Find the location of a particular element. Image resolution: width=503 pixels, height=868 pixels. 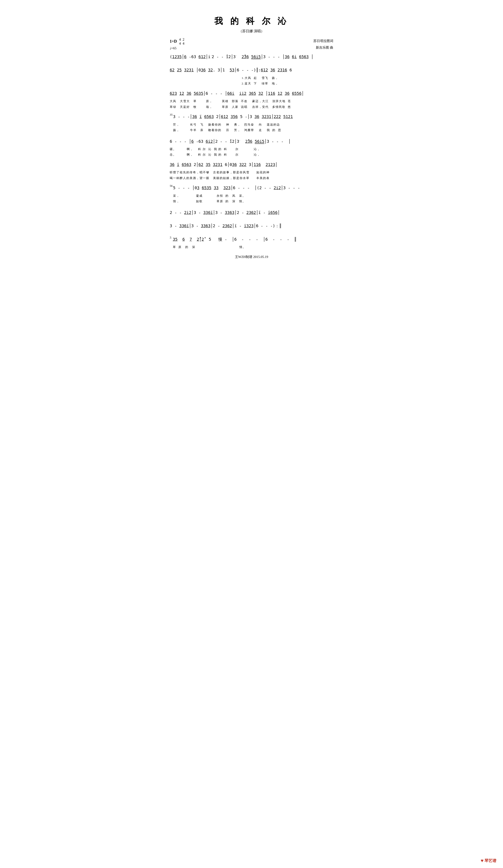

score-line-7: 5 - - - │03 6535 33 323│6 - - - │(2 - - … is located at coordinates (237, 188).